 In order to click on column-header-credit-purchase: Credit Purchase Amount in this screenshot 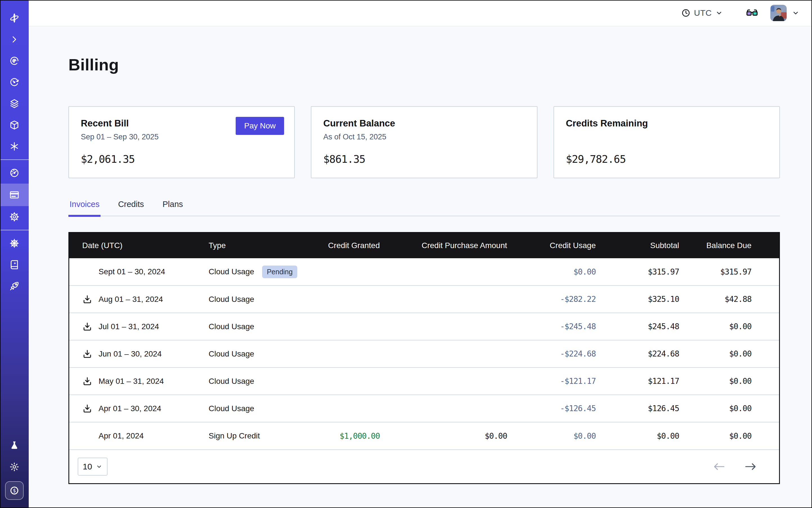, I will do `click(456, 246)`.